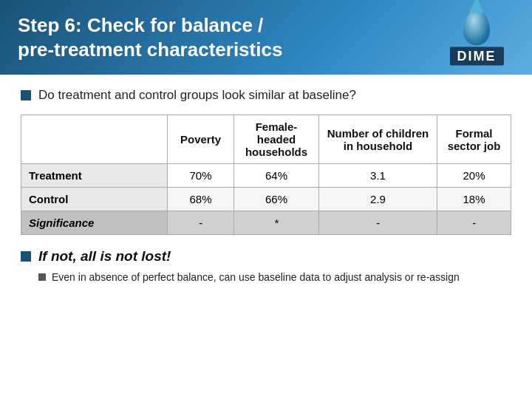 Image resolution: width=532 pixels, height=399 pixels. I want to click on sub-bullet-text: Even in absence of perfect balance, can …, so click(256, 278).